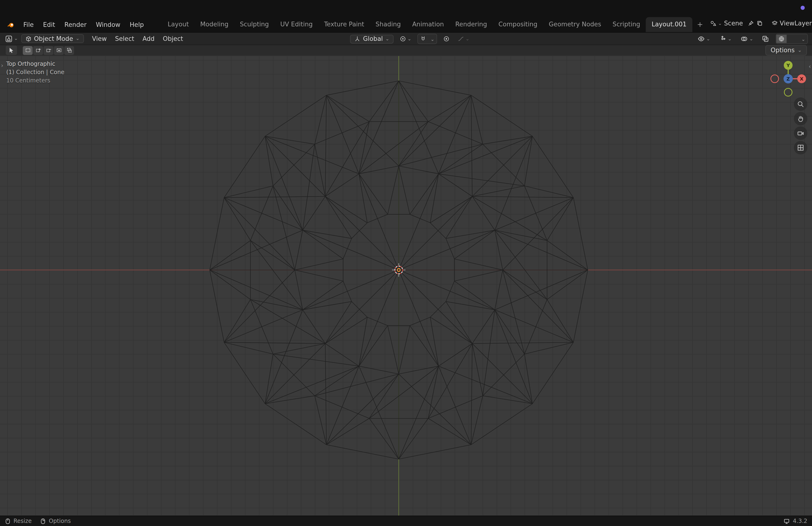  What do you see at coordinates (9, 39) in the screenshot?
I see `editor-3d-viewport-icon` at bounding box center [9, 39].